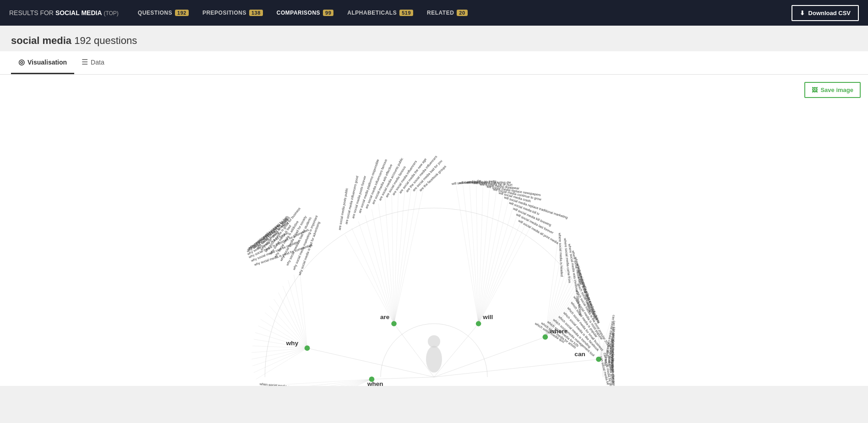 The width and height of the screenshot is (868, 423). Describe the element at coordinates (79, 13) in the screenshot. I see `header-keyword: SOCIAL MEDIA` at that location.